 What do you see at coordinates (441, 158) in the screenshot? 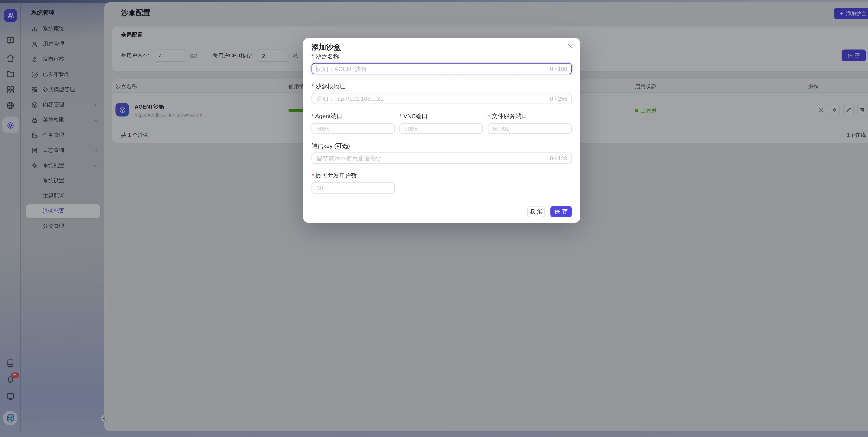
I see `comm-key-input` at bounding box center [441, 158].